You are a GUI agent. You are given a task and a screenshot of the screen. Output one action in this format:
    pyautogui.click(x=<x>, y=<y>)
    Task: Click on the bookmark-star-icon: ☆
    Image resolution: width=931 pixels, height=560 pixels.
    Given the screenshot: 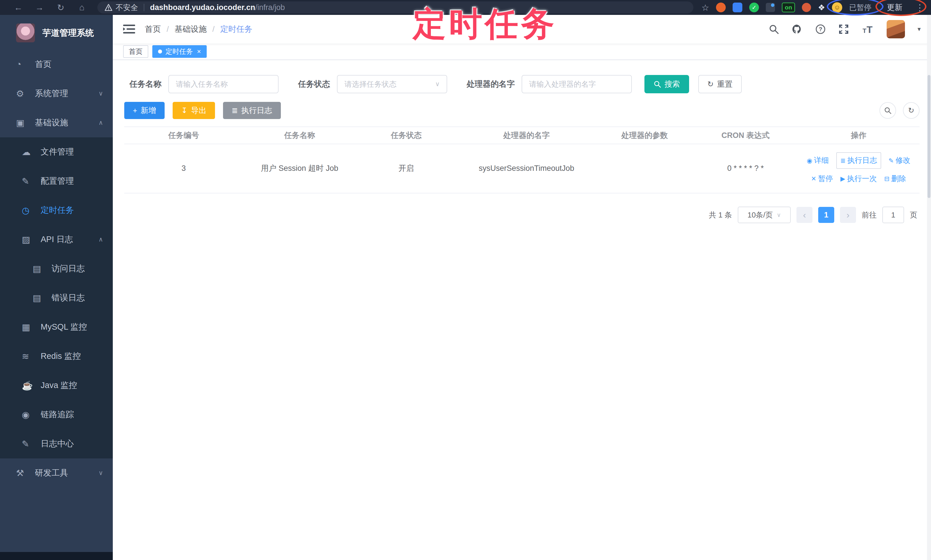 What is the action you would take?
    pyautogui.click(x=705, y=8)
    